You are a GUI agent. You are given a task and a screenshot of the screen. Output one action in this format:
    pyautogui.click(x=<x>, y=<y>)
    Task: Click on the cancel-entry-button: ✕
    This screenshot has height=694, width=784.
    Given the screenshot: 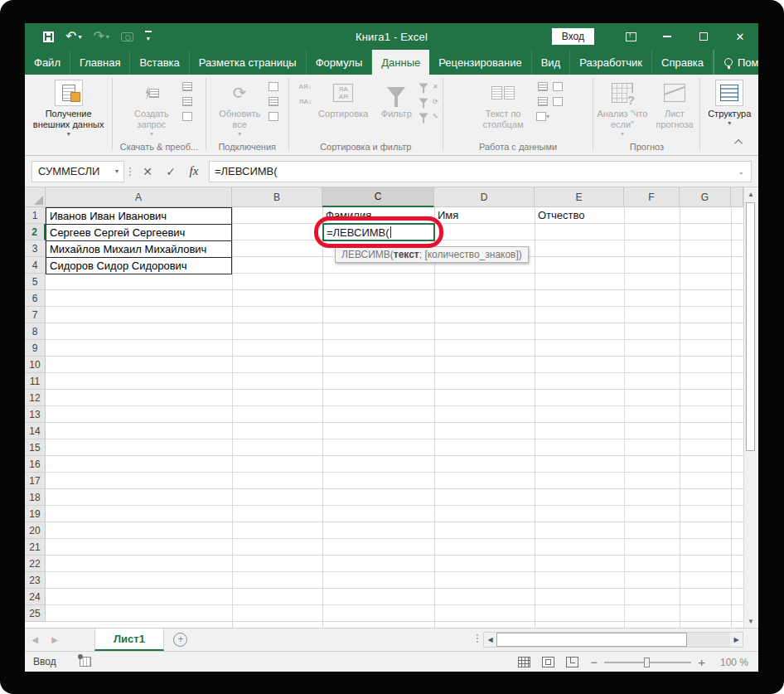 What is the action you would take?
    pyautogui.click(x=148, y=172)
    